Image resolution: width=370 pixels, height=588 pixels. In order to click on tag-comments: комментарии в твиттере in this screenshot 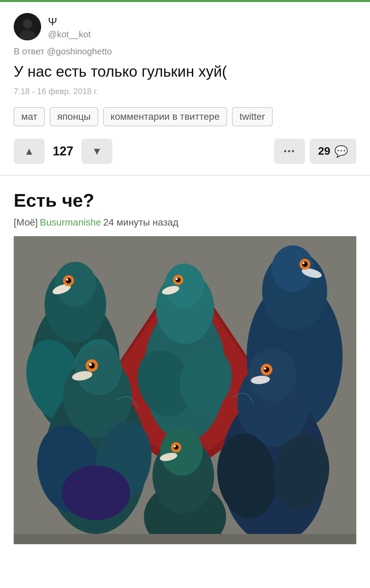, I will do `click(165, 117)`.